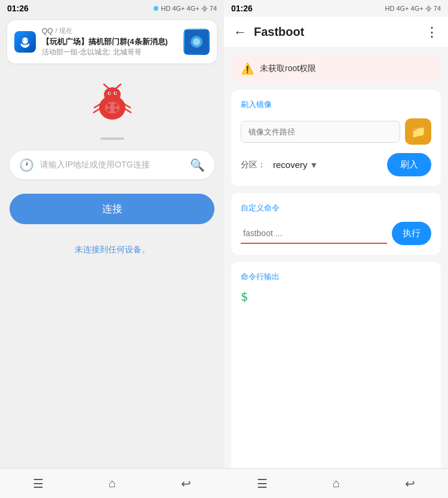 The image size is (448, 498). What do you see at coordinates (410, 484) in the screenshot?
I see `back-icon-right: ↩` at bounding box center [410, 484].